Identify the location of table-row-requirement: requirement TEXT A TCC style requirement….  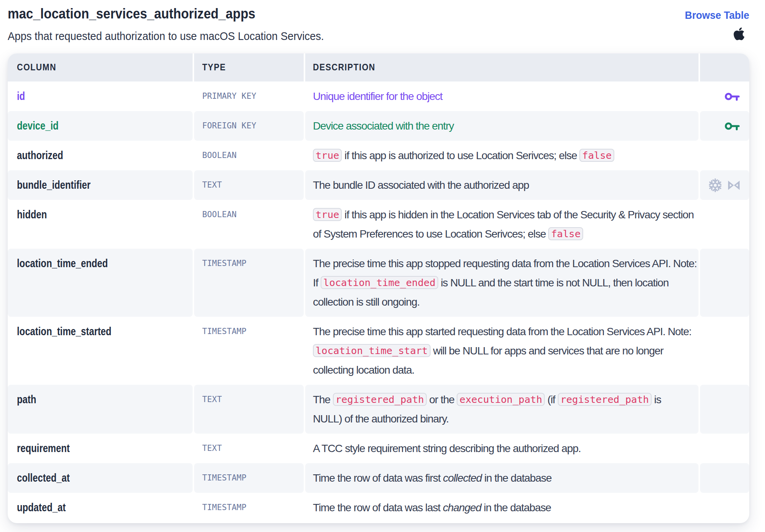
(378, 448).